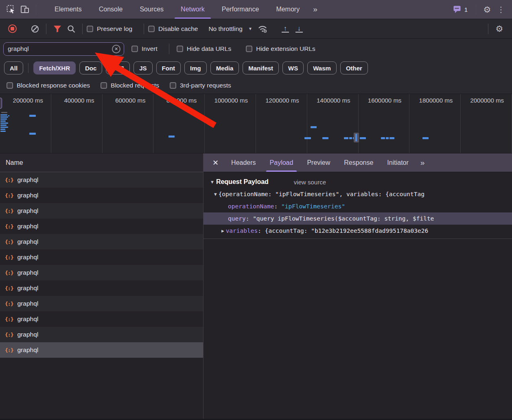 This screenshot has width=512, height=420. I want to click on chip-font: Font, so click(168, 68).